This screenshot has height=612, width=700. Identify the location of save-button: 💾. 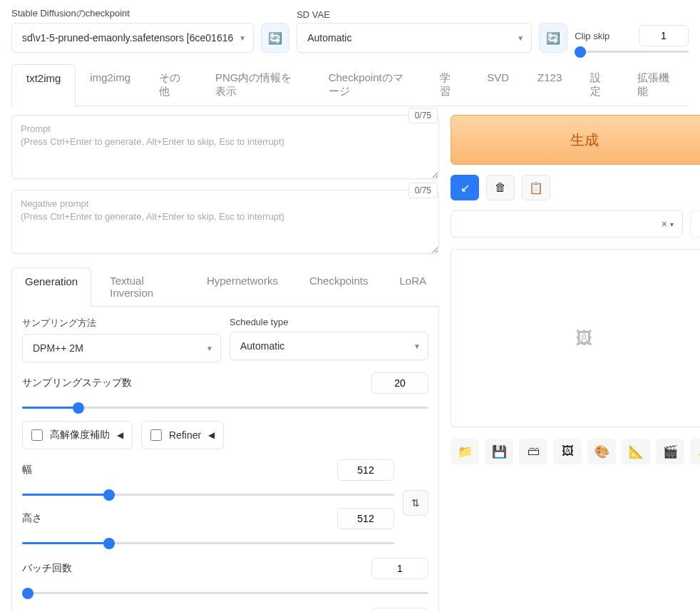
(499, 452).